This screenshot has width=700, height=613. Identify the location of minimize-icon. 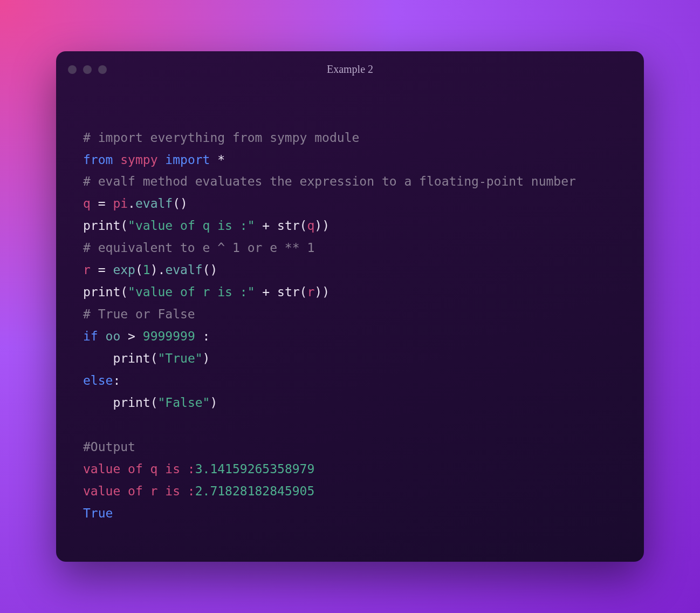
(87, 70).